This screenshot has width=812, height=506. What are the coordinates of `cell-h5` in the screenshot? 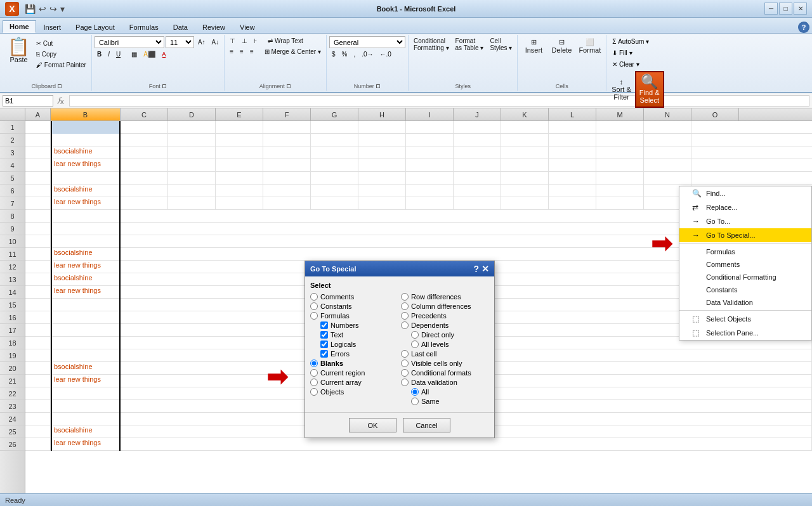 It's located at (382, 178).